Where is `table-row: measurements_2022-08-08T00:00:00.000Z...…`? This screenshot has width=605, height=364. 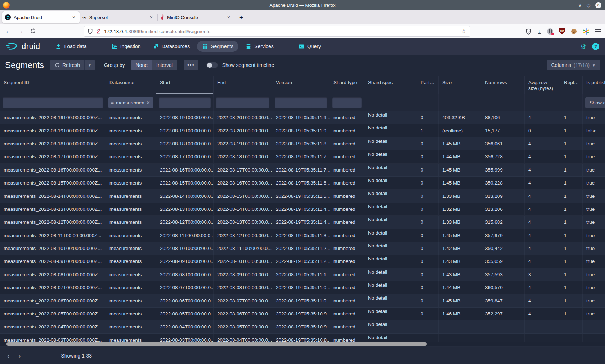
table-row: measurements_2022-08-08T00:00:00.000Z...… is located at coordinates (302, 275).